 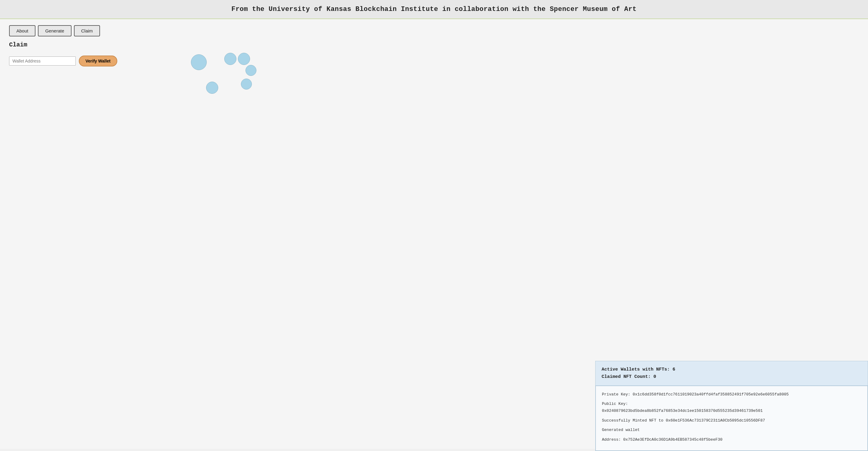 What do you see at coordinates (655, 377) in the screenshot?
I see `claimed-nft-count: 0` at bounding box center [655, 377].